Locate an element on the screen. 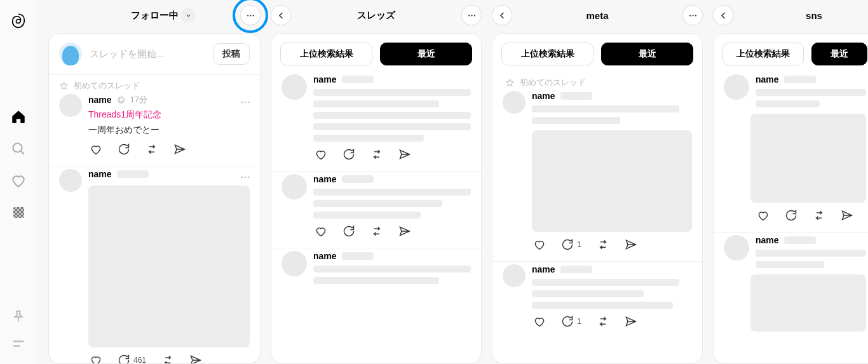 This screenshot has height=364, width=868. threads-logo is located at coordinates (18, 23).